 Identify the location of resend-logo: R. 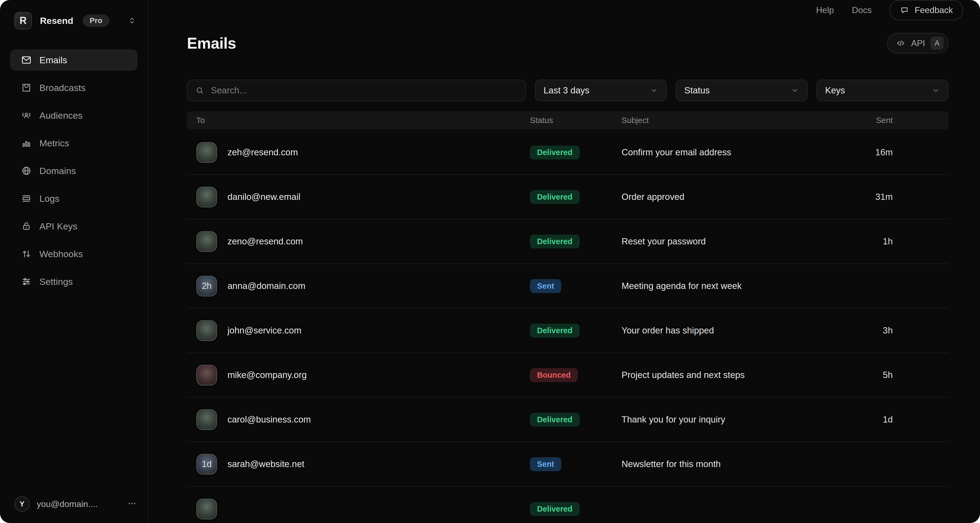
(23, 21).